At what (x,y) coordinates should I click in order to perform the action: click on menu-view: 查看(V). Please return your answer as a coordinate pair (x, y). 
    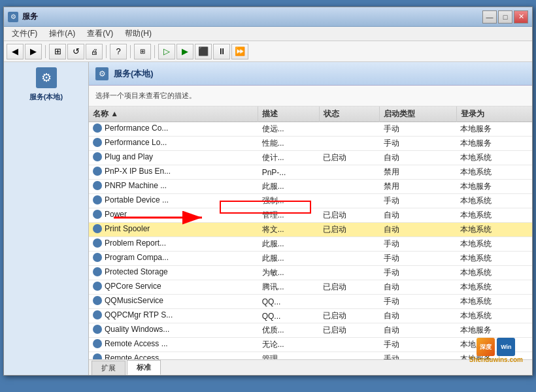
    Looking at the image, I should click on (100, 34).